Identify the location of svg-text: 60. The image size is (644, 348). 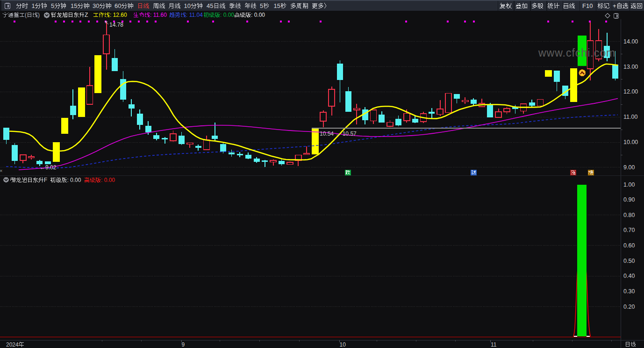
(118, 6).